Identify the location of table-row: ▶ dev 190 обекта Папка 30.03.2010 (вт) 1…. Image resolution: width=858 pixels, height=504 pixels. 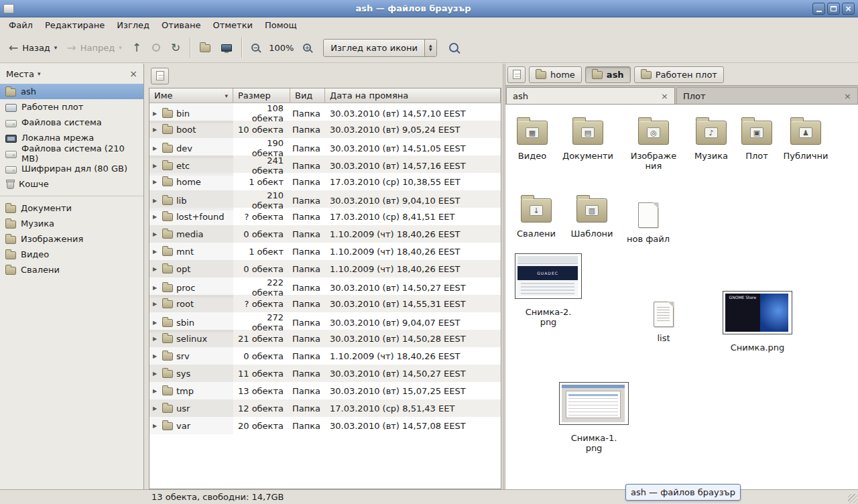
(325, 147).